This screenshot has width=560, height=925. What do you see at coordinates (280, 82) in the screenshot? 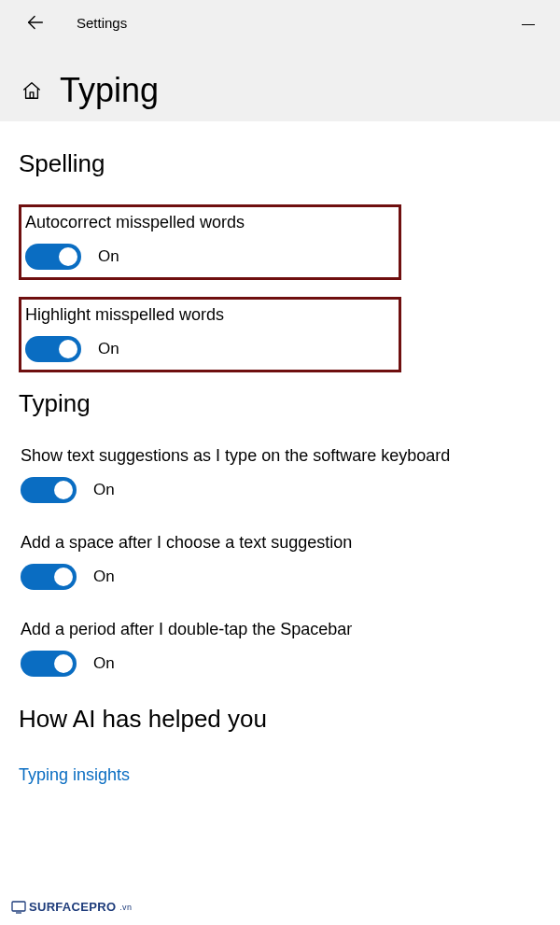
I see `page-header: Typing` at bounding box center [280, 82].